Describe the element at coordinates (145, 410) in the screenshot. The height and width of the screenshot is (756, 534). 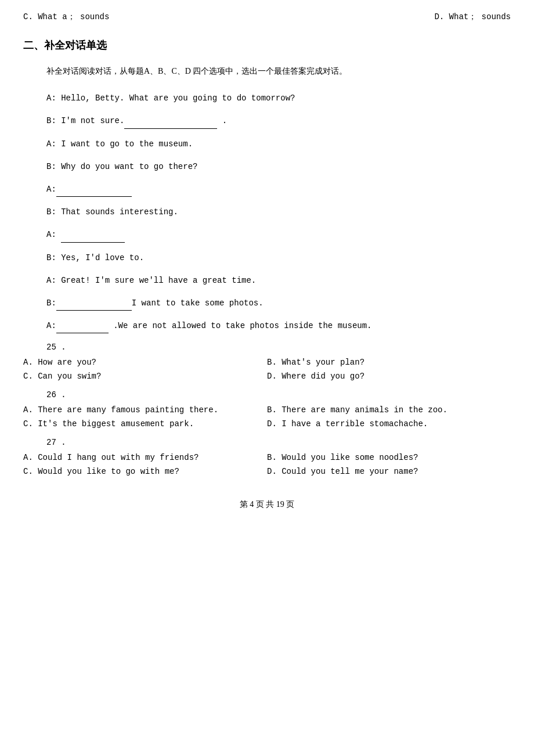
I see `q26-option-a: A. There are many famous painting there.` at that location.